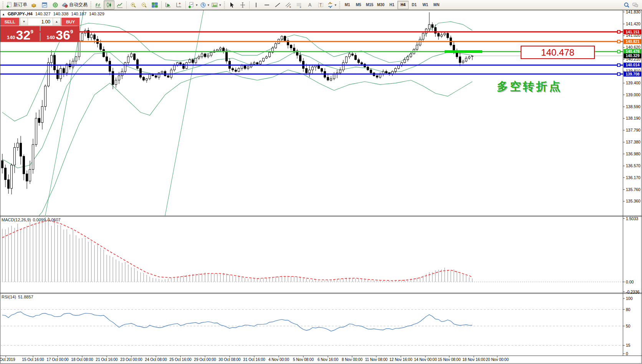  I want to click on zoom-in-button, so click(133, 5).